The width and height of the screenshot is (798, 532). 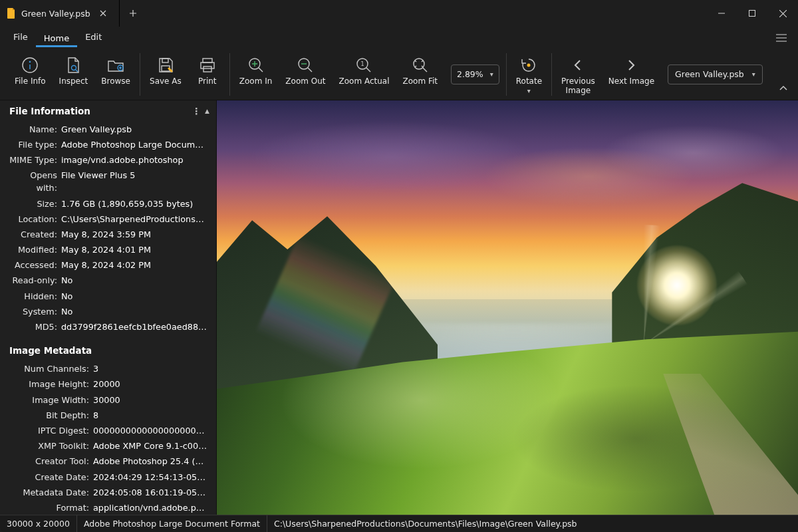 What do you see at coordinates (35, 182) in the screenshot?
I see `property-key: Opens with:` at bounding box center [35, 182].